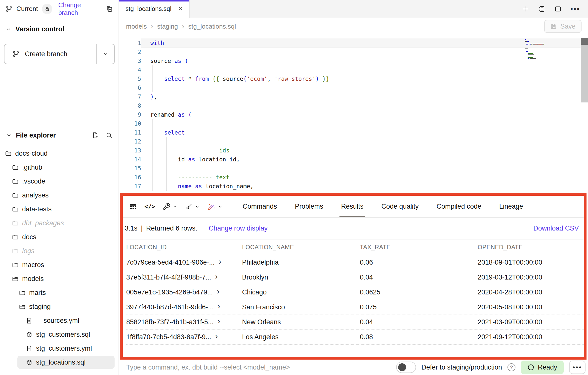 This screenshot has height=375, width=588. What do you see at coordinates (301, 322) in the screenshot?
I see `cell-location_name: New Orleans` at bounding box center [301, 322].